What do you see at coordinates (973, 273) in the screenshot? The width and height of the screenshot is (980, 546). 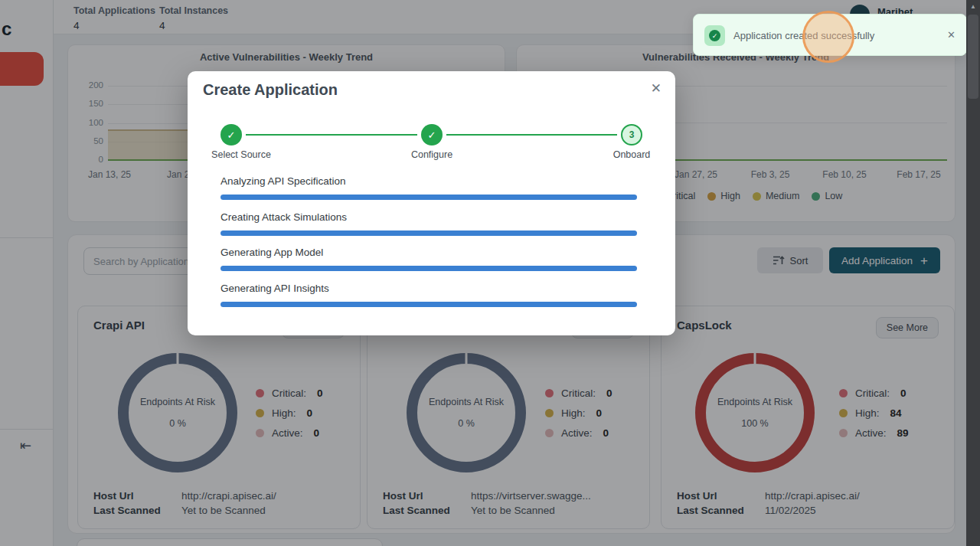 I see `scrollbar-track: ▲` at bounding box center [973, 273].